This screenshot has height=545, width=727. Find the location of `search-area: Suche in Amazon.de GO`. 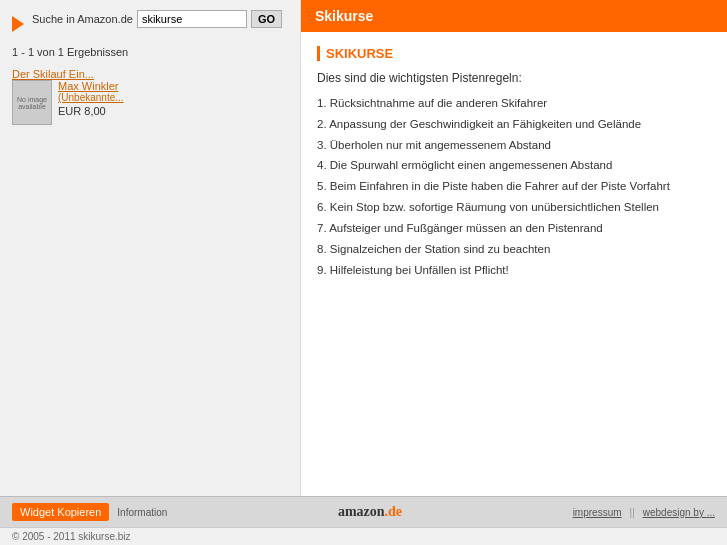

search-area: Suche in Amazon.de GO is located at coordinates (150, 24).